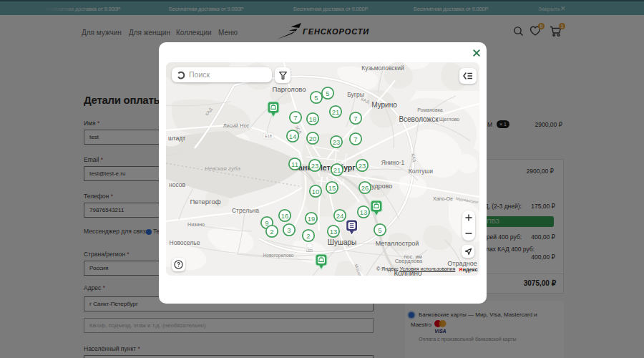 Image resolution: width=644 pixels, height=358 pixels. Describe the element at coordinates (177, 138) in the screenshot. I see `svg-text: штадт` at that location.